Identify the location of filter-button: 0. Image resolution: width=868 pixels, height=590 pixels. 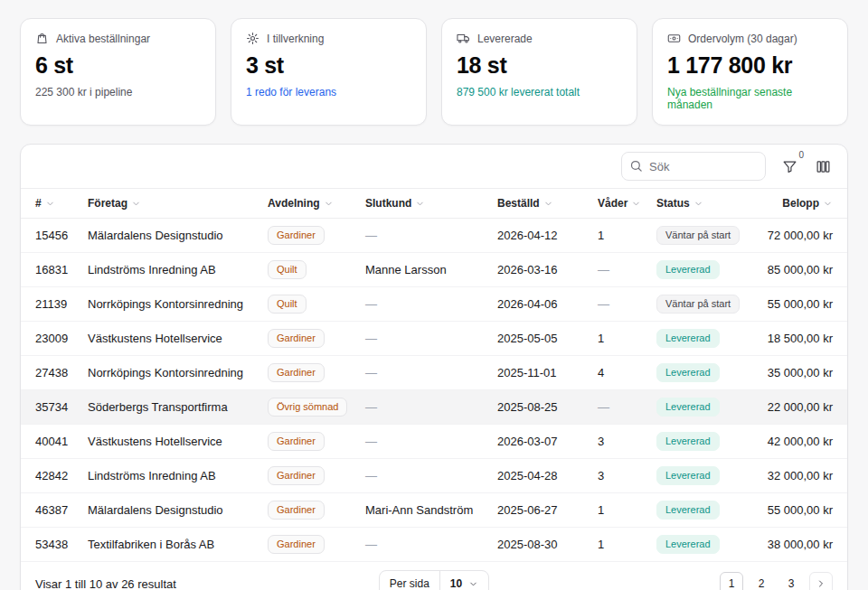
(790, 166).